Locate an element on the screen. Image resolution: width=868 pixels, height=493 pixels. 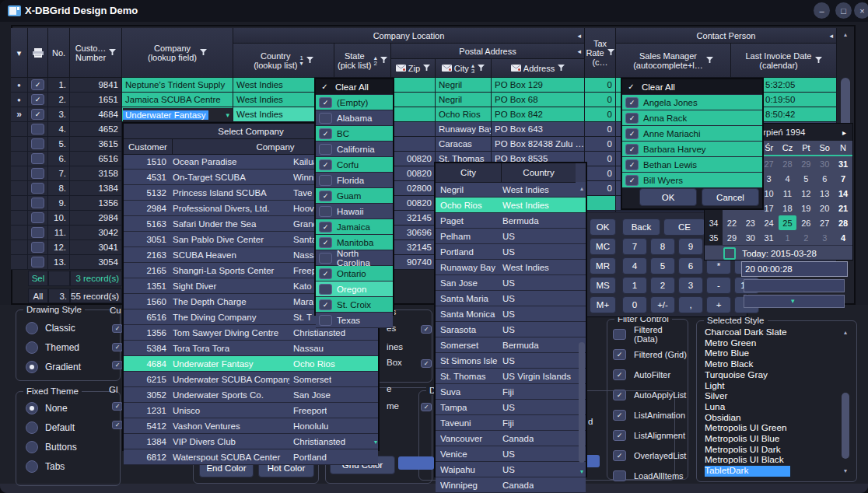
company-list-item: 6215 Underwater SCUBA Company Somerset is located at coordinates (250, 379).